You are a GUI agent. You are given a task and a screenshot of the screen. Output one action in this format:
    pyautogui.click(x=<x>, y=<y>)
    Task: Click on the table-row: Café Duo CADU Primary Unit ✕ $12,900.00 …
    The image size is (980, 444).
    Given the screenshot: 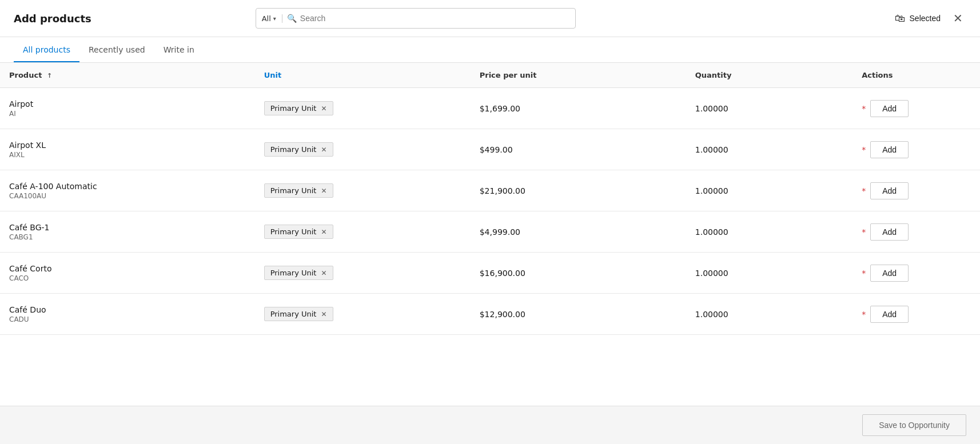 What is the action you would take?
    pyautogui.click(x=490, y=314)
    